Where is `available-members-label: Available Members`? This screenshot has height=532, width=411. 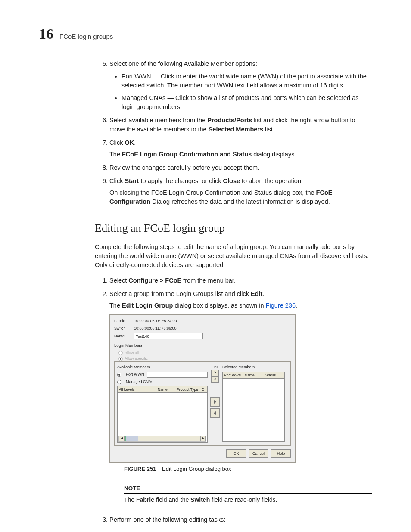 available-members-label: Available Members is located at coordinates (162, 367).